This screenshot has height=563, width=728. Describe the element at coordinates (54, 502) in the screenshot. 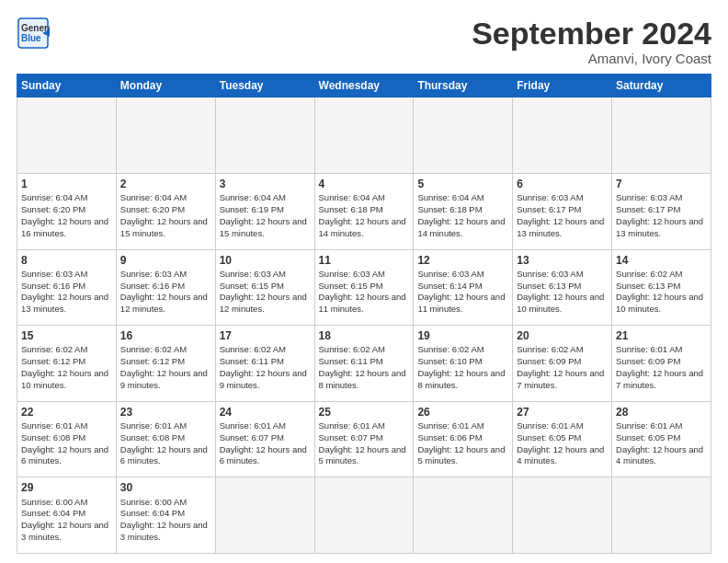

I see `sunrise-text: Sunrise: 6:00 AM` at that location.